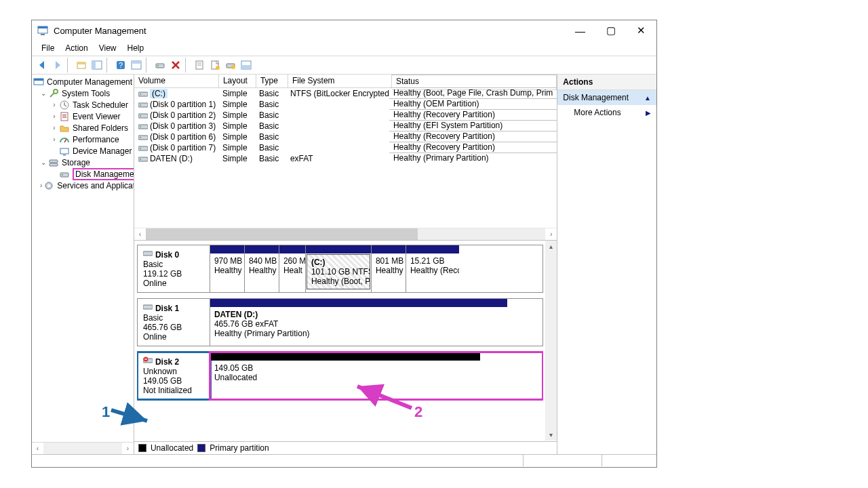 The image size is (868, 488). I want to click on partition: 840 MBHealthy, so click(262, 268).